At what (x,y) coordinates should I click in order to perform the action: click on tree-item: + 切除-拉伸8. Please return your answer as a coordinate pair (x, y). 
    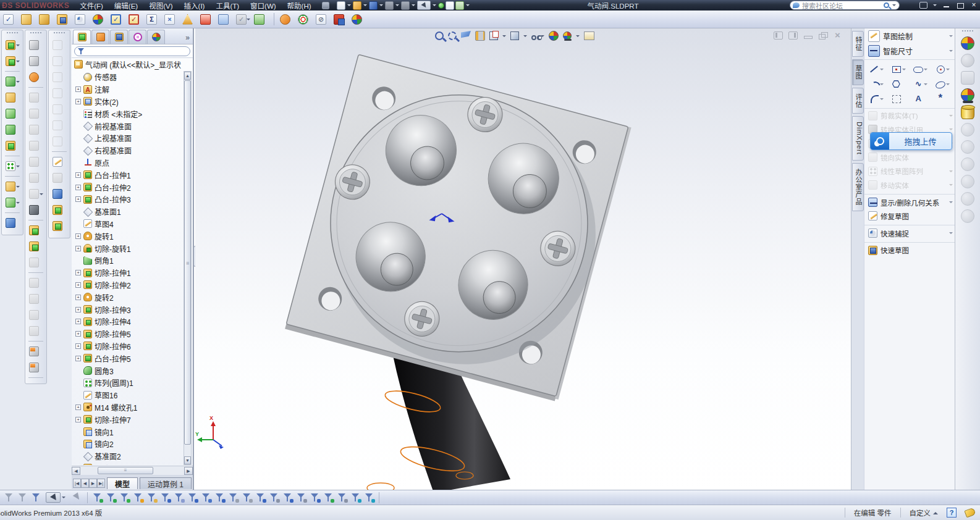
    Looking at the image, I should click on (127, 464).